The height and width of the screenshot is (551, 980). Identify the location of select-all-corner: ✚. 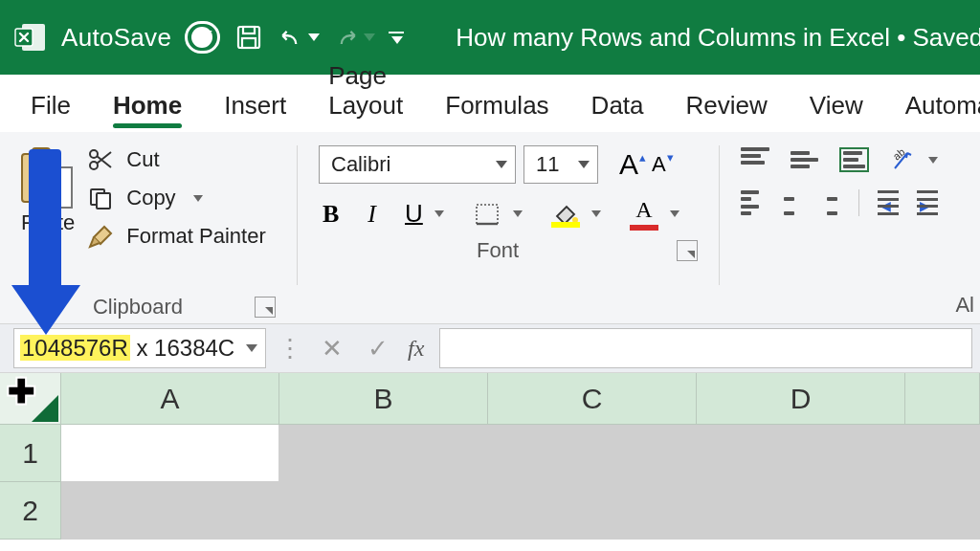
(31, 399).